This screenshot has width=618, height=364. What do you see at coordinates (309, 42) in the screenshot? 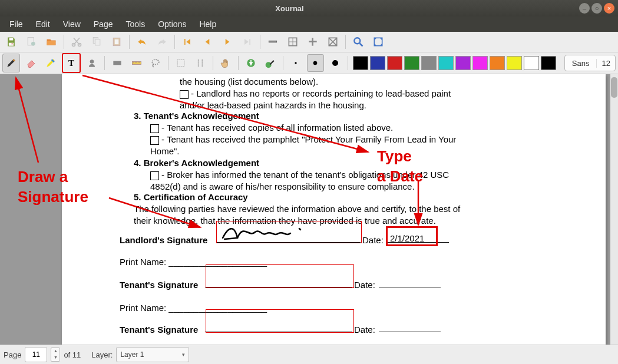
I see `toolbar-main` at bounding box center [309, 42].